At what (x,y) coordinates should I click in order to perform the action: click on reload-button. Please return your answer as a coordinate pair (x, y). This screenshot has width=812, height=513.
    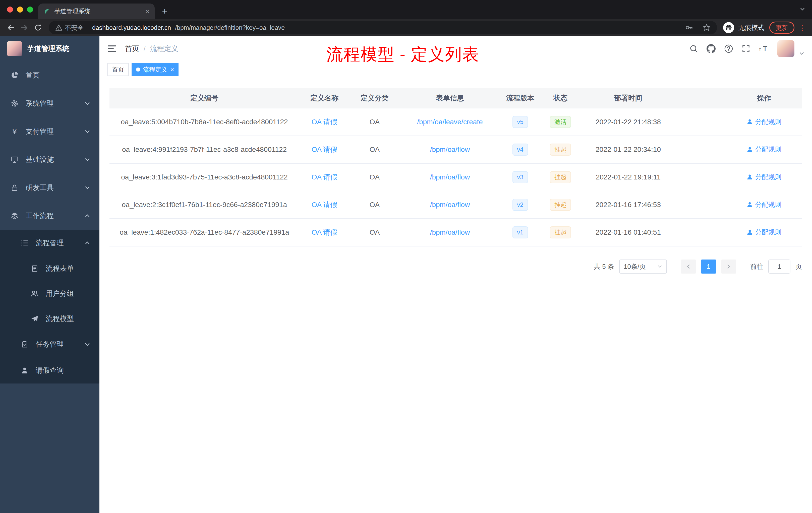
    Looking at the image, I should click on (38, 28).